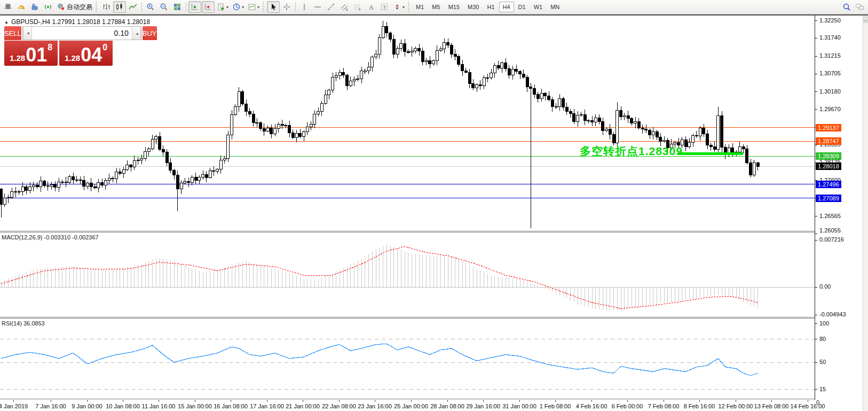 Image resolution: width=868 pixels, height=411 pixels. What do you see at coordinates (8, 7) in the screenshot?
I see `new-order-button: 单` at bounding box center [8, 7].